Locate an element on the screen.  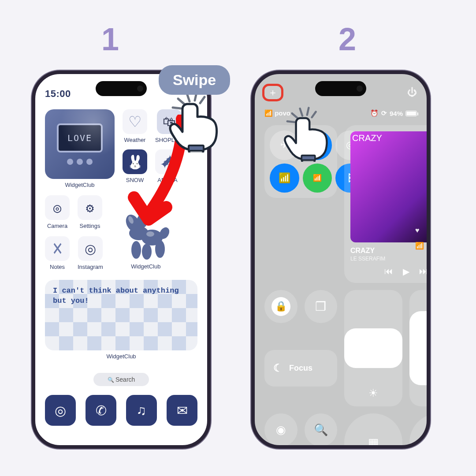
app-label: Settings is located at coordinates (90, 226).